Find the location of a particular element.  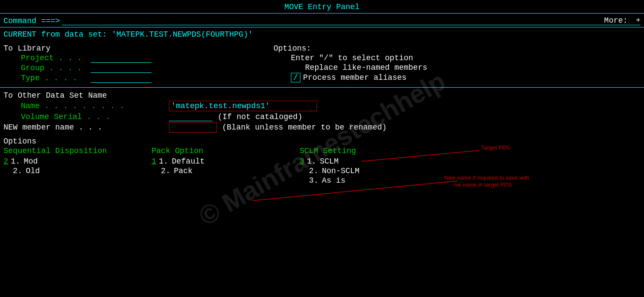

enter-slash-text: Enter "/" to select option is located at coordinates (352, 58).